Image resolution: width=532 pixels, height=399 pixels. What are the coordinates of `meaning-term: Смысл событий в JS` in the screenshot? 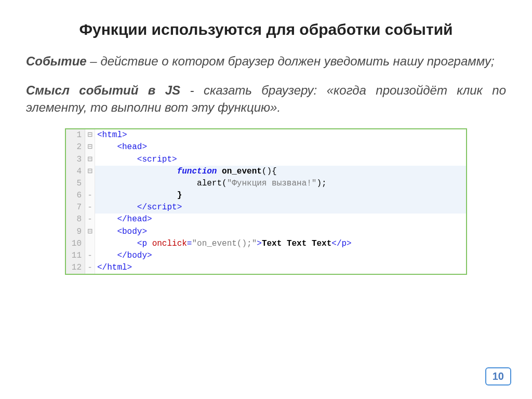 It's located at (103, 90).